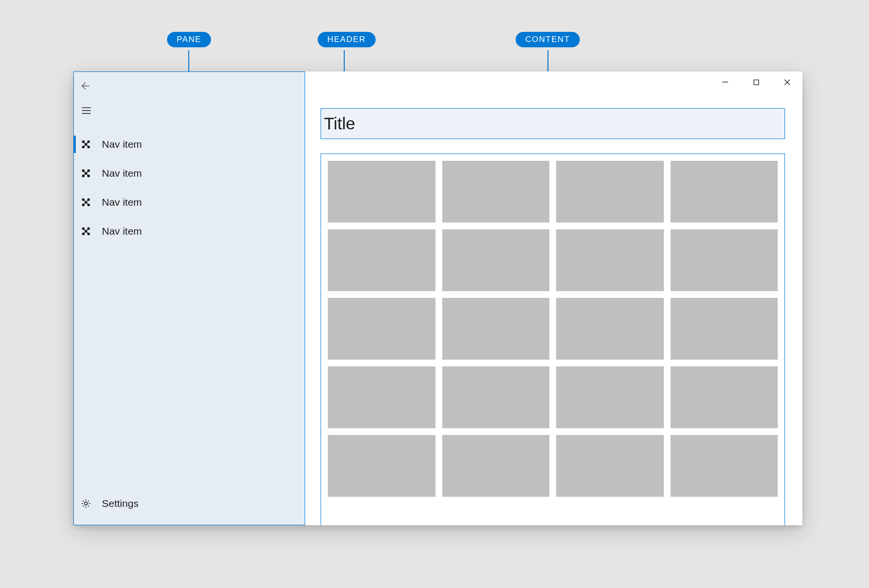 Image resolution: width=869 pixels, height=588 pixels. Describe the element at coordinates (347, 40) in the screenshot. I see `annotation-header-label: HEADER` at that location.